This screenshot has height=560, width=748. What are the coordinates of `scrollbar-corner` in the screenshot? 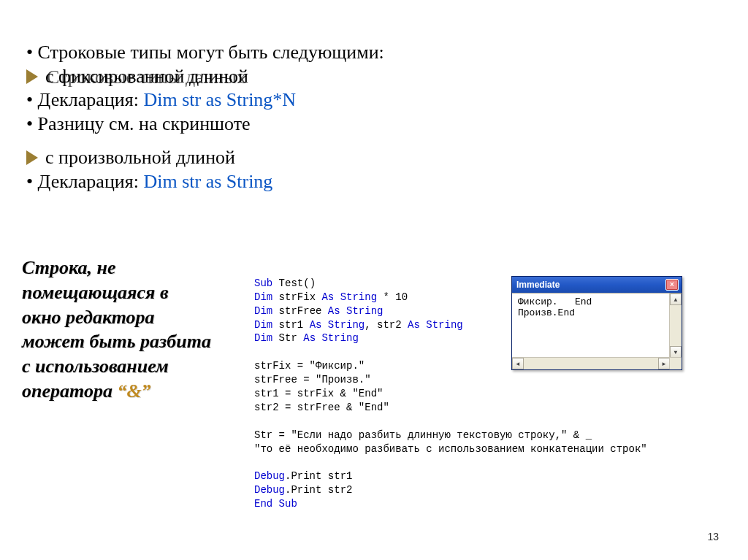 It's located at (675, 364).